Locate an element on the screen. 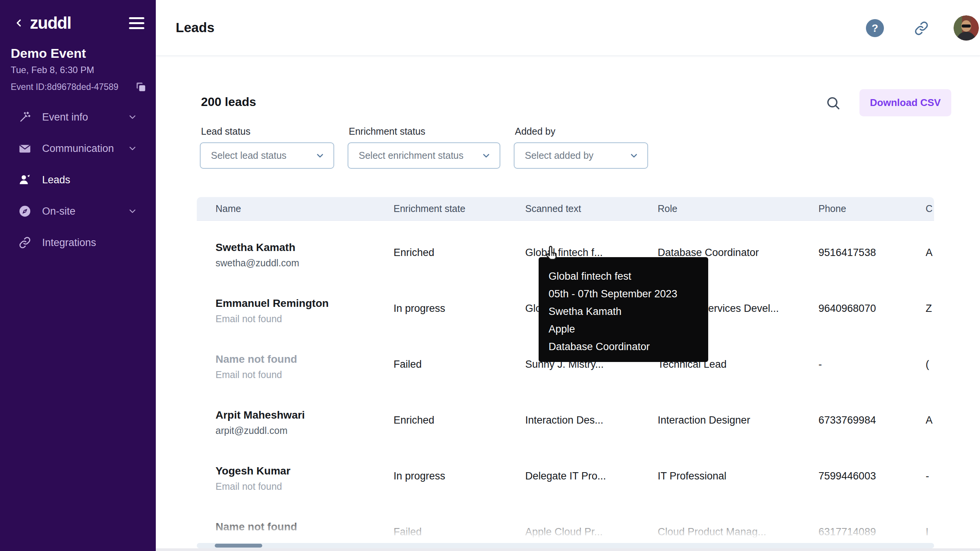  scanned-text: Delegate IT Pro... is located at coordinates (591, 472).